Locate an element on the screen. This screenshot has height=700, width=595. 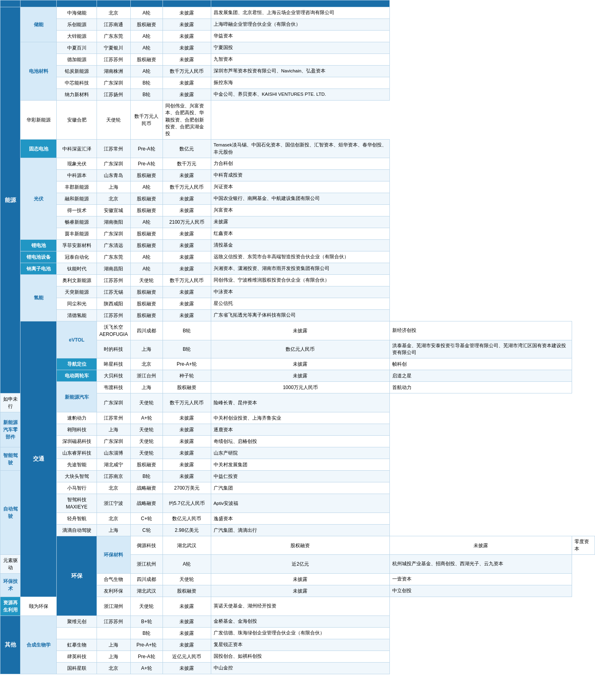
cell-subfield: 钠离子电池 is located at coordinates (39, 269).